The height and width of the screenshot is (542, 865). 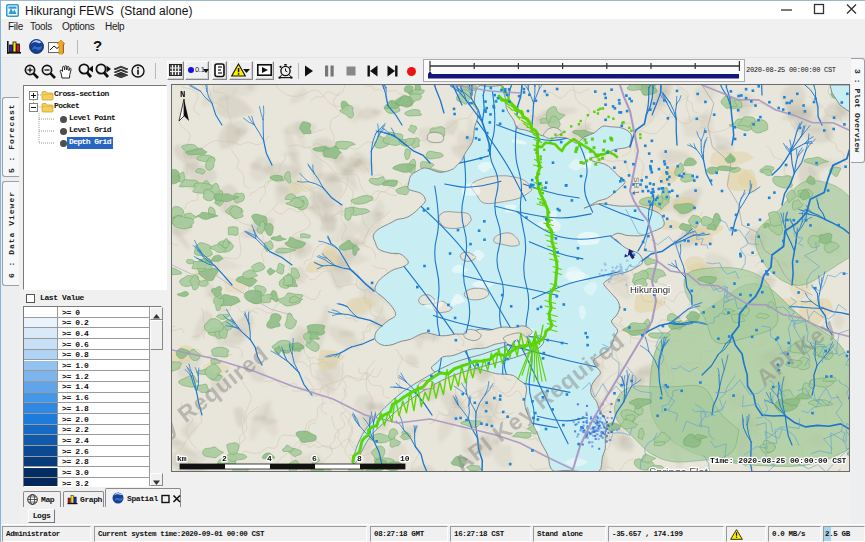 I want to click on svg-text: SH 1, so click(x=636, y=186).